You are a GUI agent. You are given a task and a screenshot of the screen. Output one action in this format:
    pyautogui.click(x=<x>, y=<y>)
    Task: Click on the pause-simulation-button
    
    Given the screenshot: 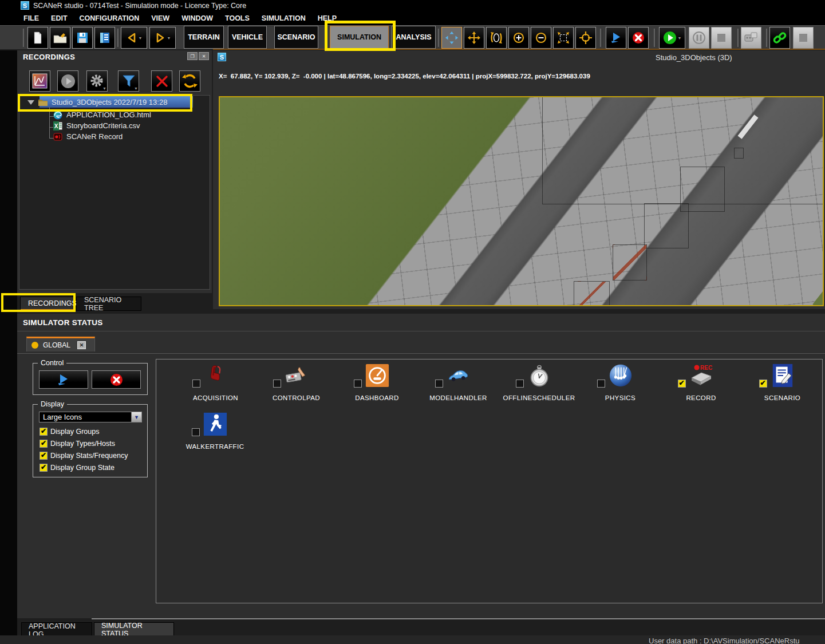 What is the action you would take?
    pyautogui.click(x=699, y=38)
    